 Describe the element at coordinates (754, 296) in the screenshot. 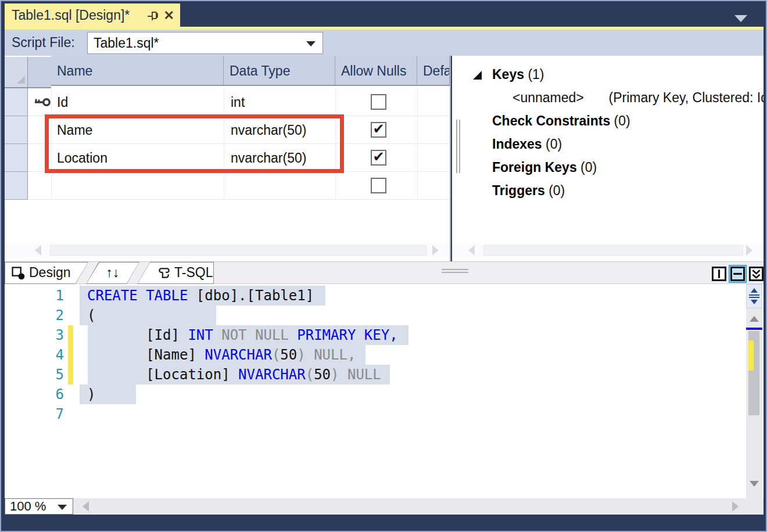

I see `editor-split-handle` at that location.